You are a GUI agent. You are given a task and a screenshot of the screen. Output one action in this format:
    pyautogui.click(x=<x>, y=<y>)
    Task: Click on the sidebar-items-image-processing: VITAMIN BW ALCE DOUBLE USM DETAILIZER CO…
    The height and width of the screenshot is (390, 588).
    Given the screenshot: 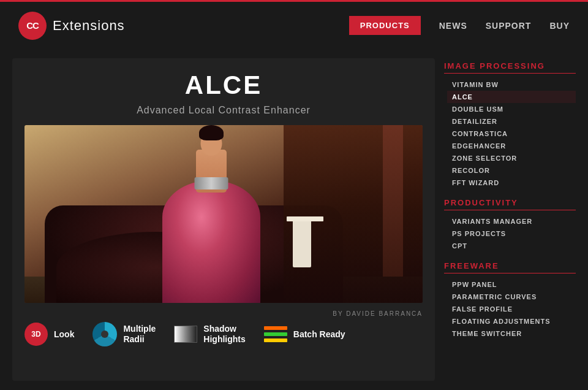 What is the action you would take?
    pyautogui.click(x=511, y=134)
    